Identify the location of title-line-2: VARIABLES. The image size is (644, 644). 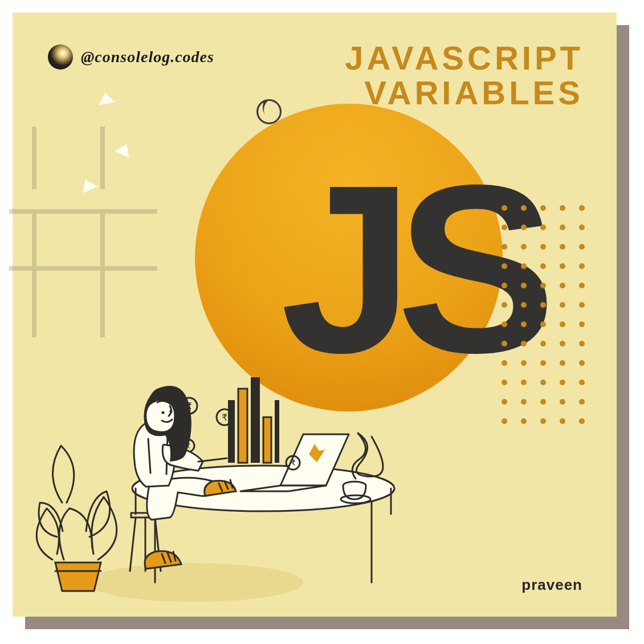
(464, 93).